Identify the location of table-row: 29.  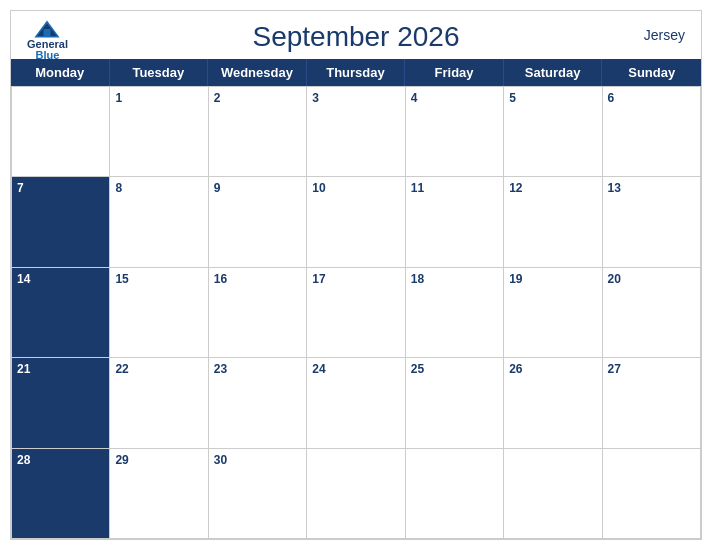
(159, 494).